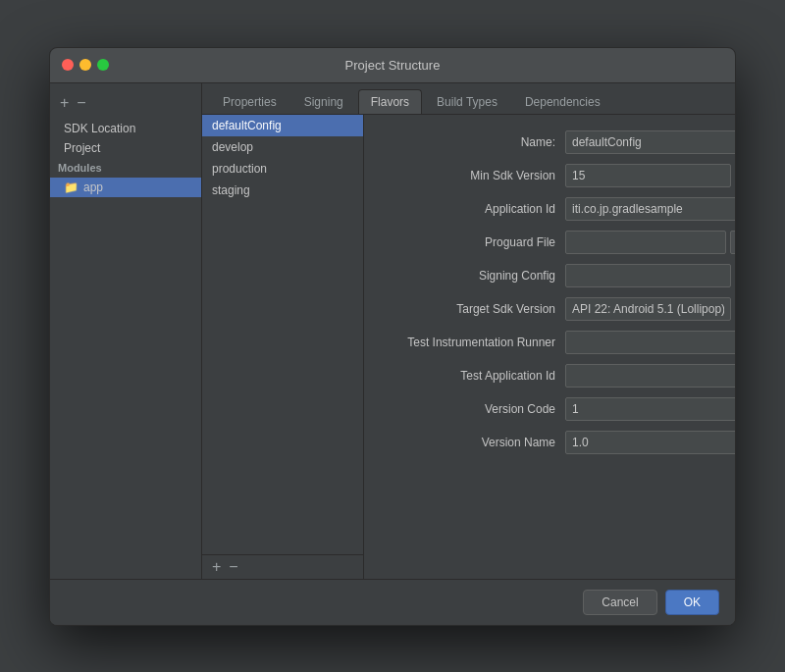 The height and width of the screenshot is (672, 785). What do you see at coordinates (650, 376) in the screenshot?
I see `input-test-app-id` at bounding box center [650, 376].